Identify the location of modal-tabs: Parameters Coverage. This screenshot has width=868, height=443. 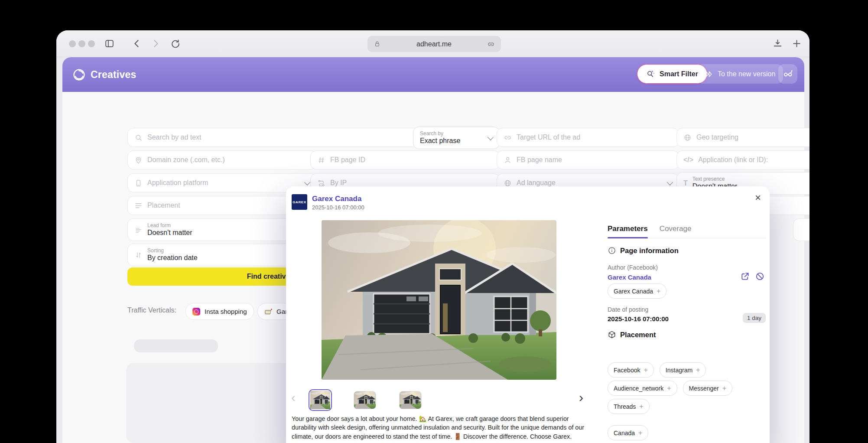
(687, 231).